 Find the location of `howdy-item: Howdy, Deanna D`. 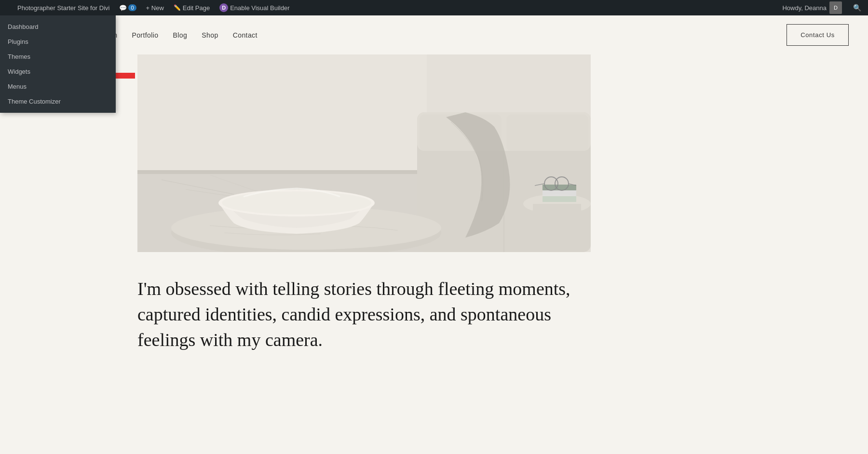

howdy-item: Howdy, Deanna D is located at coordinates (812, 8).